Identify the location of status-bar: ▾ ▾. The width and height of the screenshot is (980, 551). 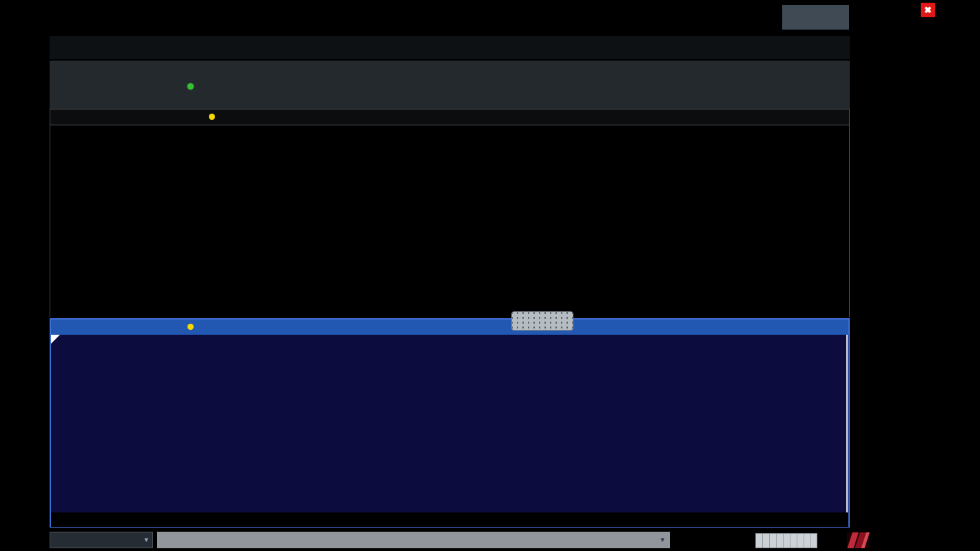
(490, 540).